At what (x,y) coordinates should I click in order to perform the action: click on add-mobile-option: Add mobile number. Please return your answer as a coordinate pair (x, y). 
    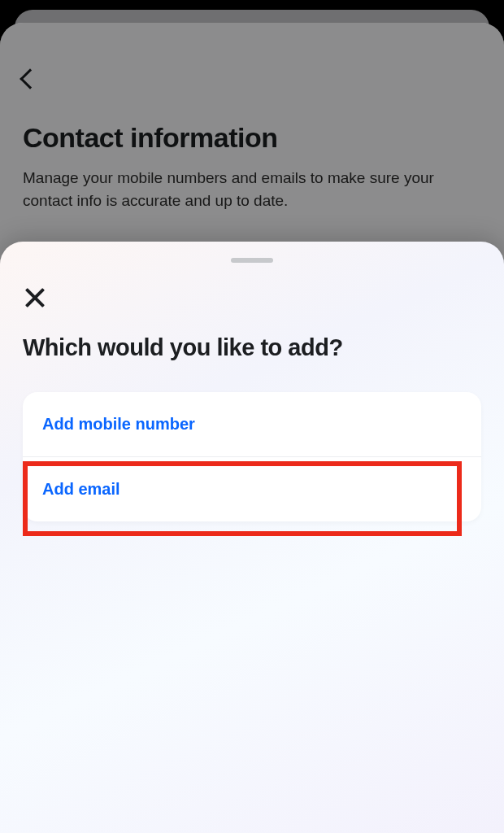
    Looking at the image, I should click on (252, 425).